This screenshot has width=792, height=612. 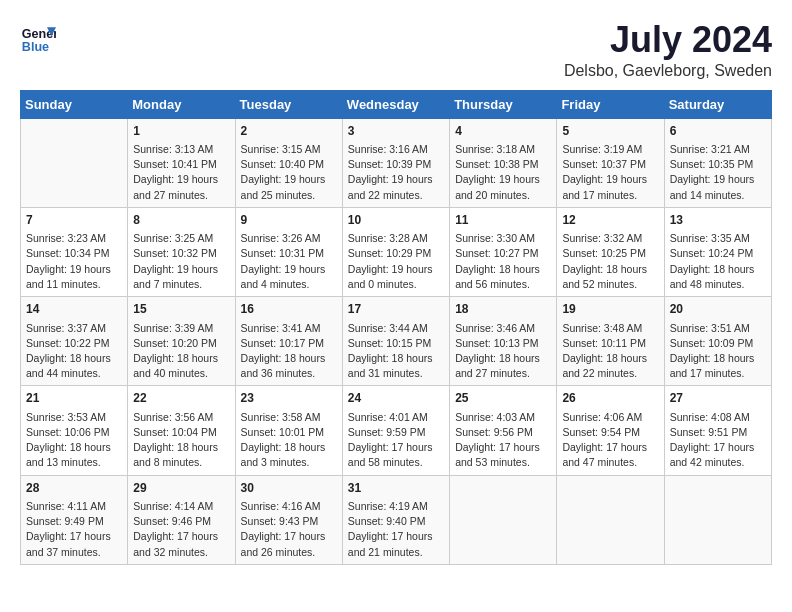 I want to click on day-number: 12, so click(x=610, y=220).